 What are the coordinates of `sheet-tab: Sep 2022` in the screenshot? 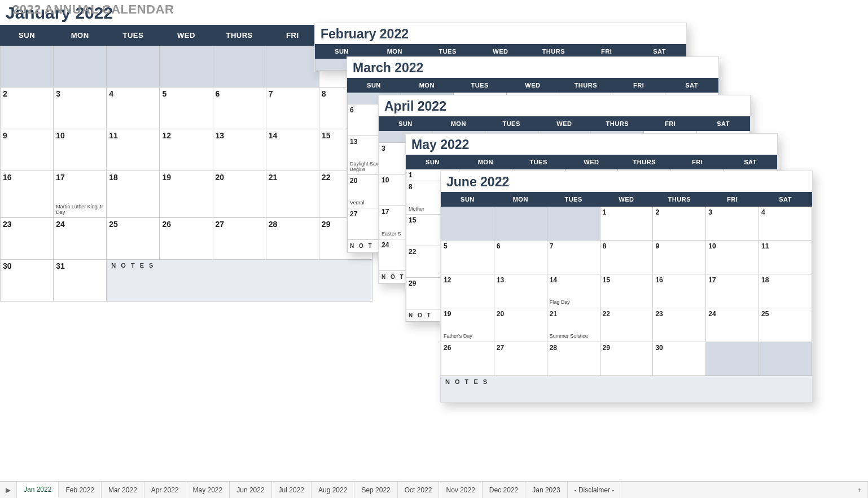 It's located at (376, 490).